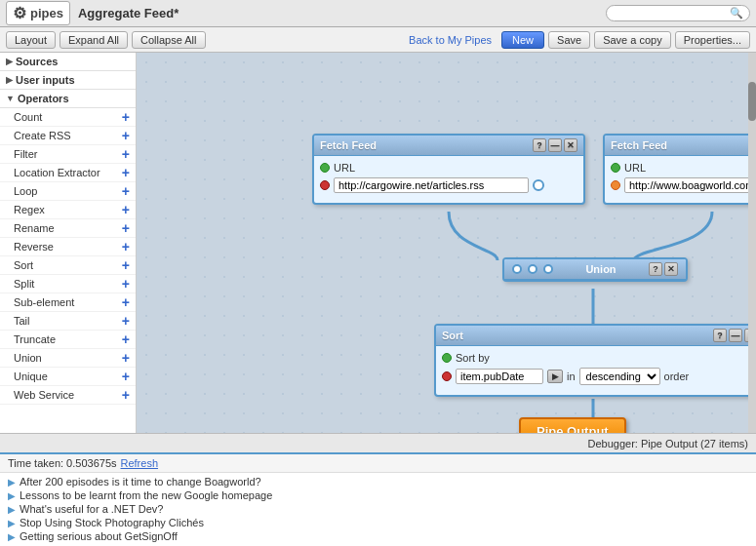 The width and height of the screenshot is (756, 546). I want to click on search-input, so click(671, 14).